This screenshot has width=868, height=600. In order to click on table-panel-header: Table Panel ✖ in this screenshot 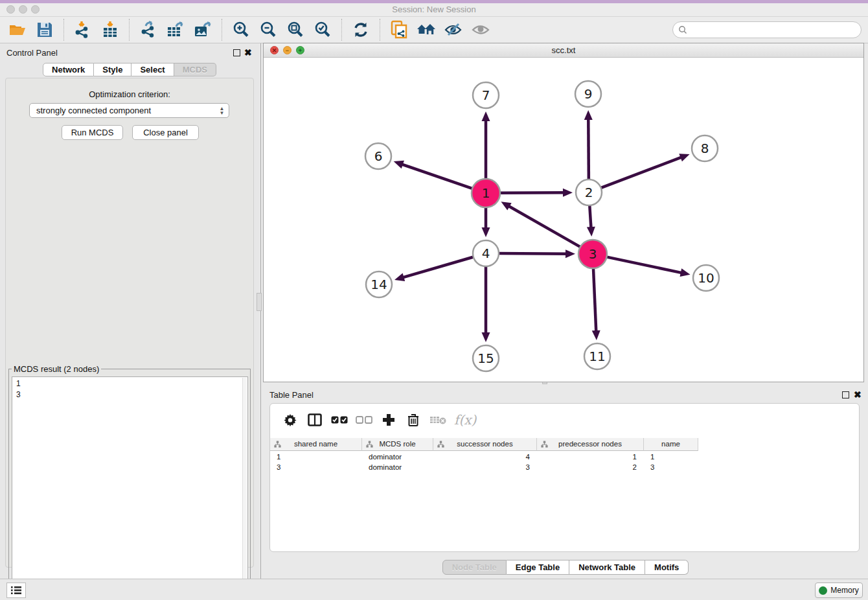, I will do `click(565, 395)`.